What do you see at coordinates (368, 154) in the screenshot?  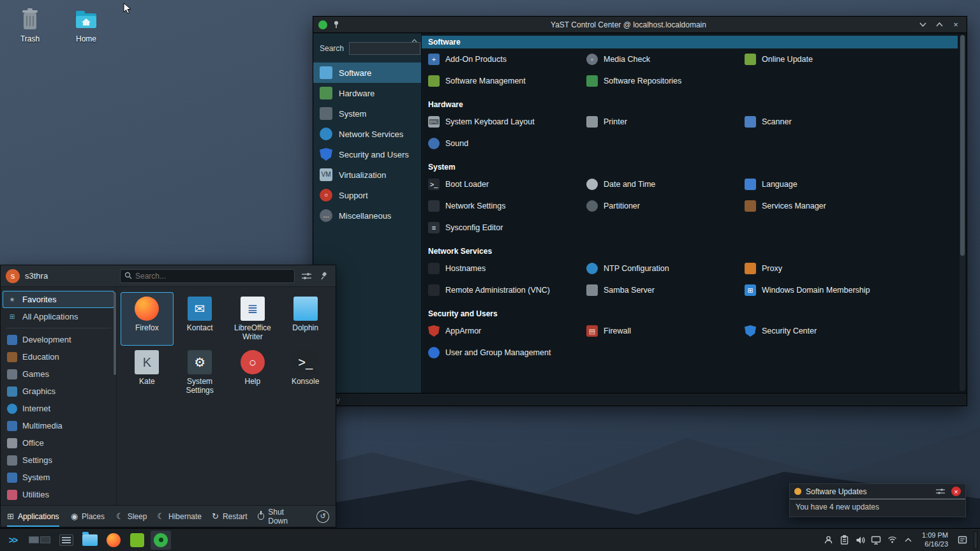 I see `yast-category-security-and-users: Security and Users` at bounding box center [368, 154].